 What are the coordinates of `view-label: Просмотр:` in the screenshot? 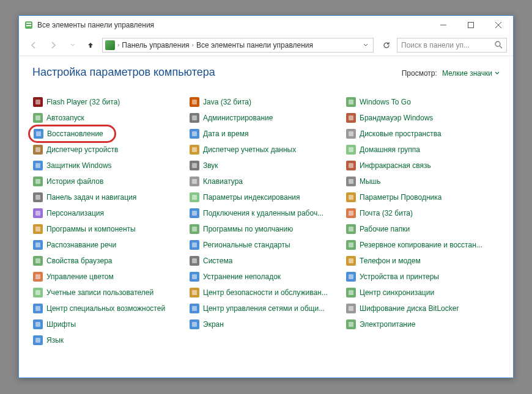 It's located at (419, 73).